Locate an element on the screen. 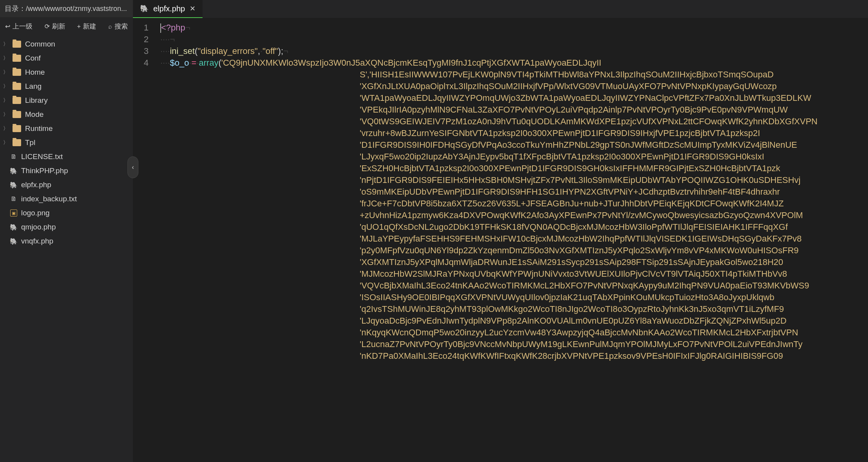 The width and height of the screenshot is (868, 462). file-qmjoo: 🐘 qmjoo.php is located at coordinates (66, 227).